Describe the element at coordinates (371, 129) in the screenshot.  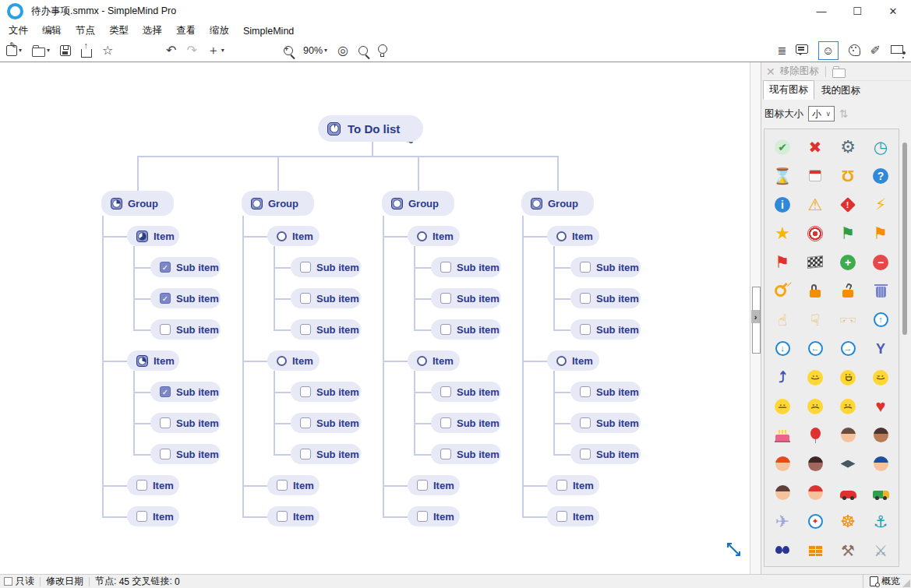
I see `mindmap-root-node: To Do list` at that location.